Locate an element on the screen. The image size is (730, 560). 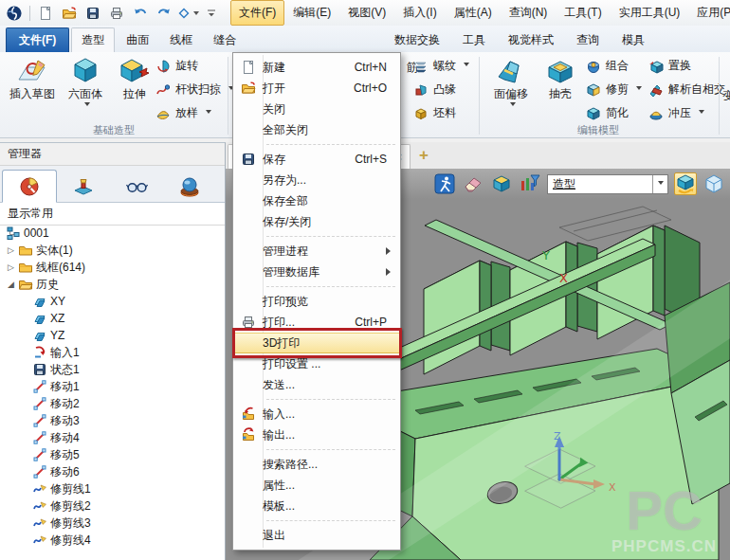
tab-tools: 工具 is located at coordinates (474, 40).